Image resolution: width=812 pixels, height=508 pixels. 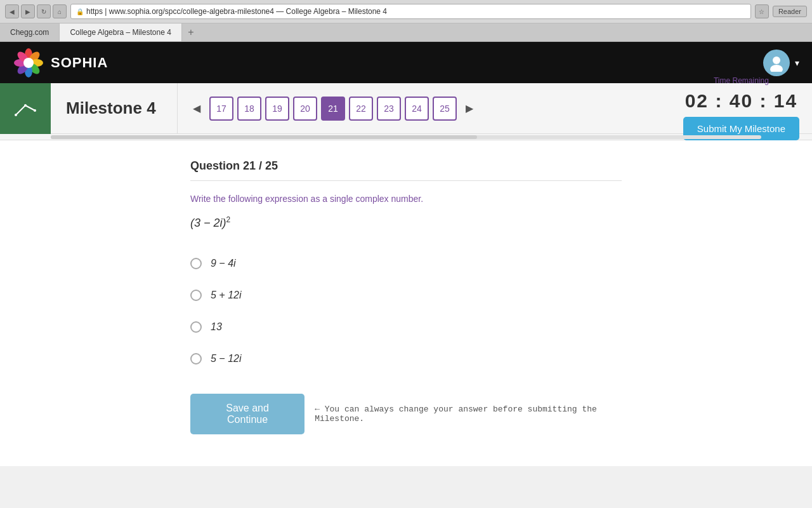 What do you see at coordinates (223, 264) in the screenshot?
I see `option-a-text: 9 − 4i` at bounding box center [223, 264].